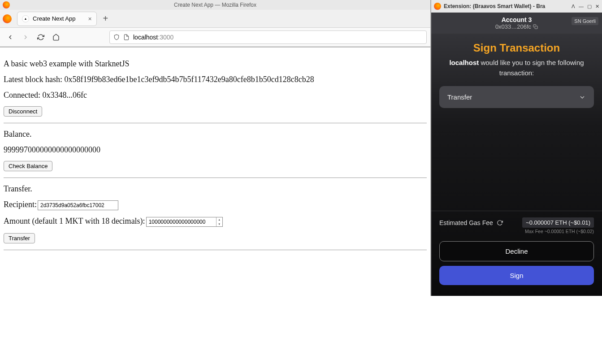 The image size is (602, 364). What do you see at coordinates (117, 37) in the screenshot?
I see `shield-icon` at bounding box center [117, 37].